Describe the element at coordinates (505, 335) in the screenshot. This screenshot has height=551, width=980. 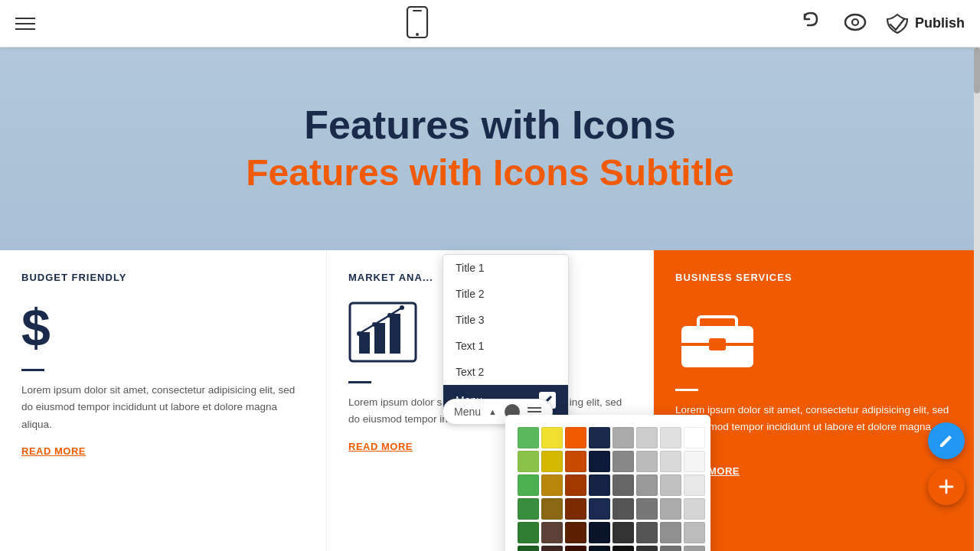
I see `dropdown-popup: Title 1 Title 2 Title 3 Text 1 Text 2 Me…` at that location.